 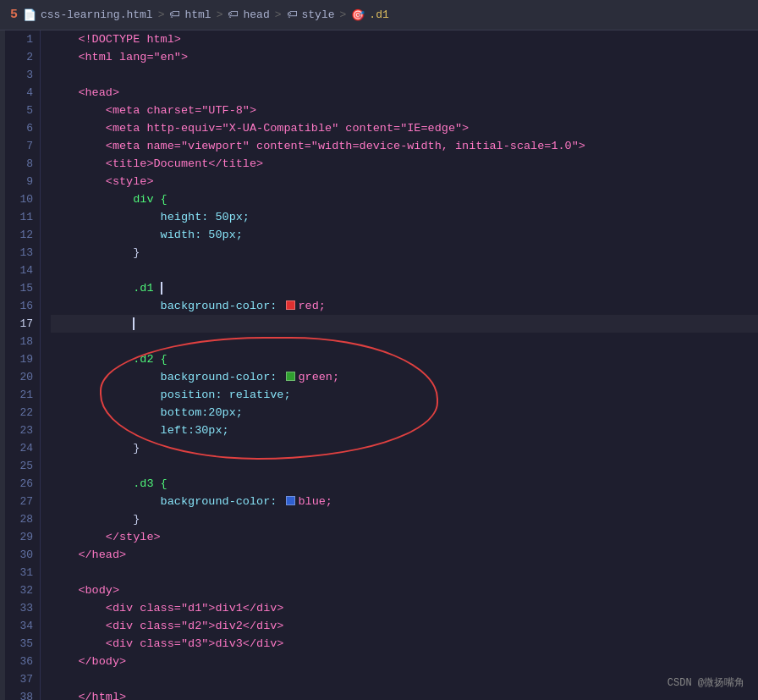 I want to click on breadcrumb-head: 🏷 head, so click(x=249, y=15).